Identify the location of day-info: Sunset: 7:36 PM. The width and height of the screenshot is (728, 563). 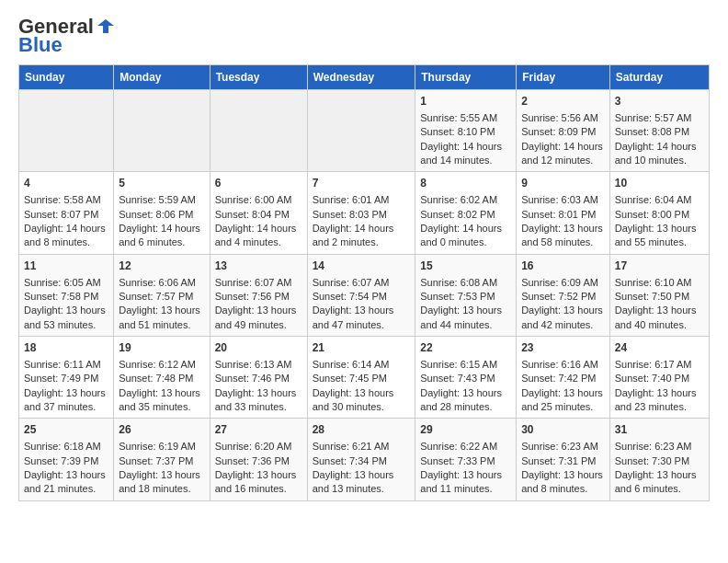
(259, 462).